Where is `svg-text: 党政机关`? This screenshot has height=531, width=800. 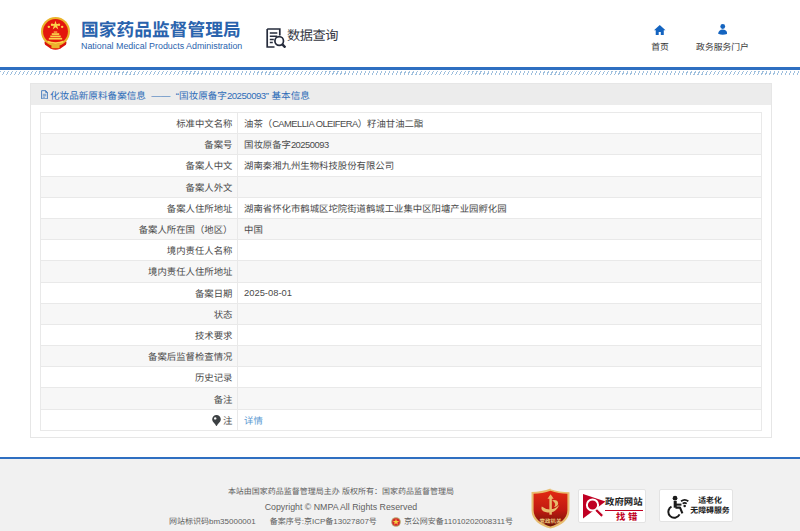 svg-text: 党政机关 is located at coordinates (550, 520).